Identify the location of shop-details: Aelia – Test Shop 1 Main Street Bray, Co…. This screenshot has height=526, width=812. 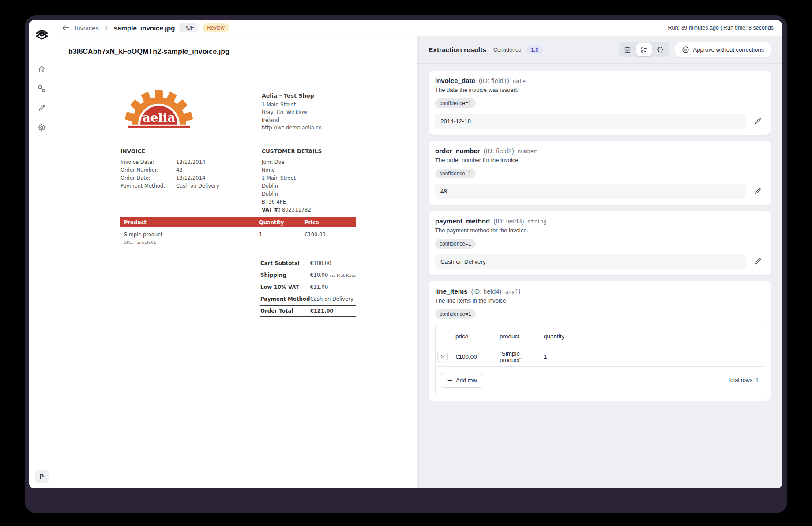
(292, 112).